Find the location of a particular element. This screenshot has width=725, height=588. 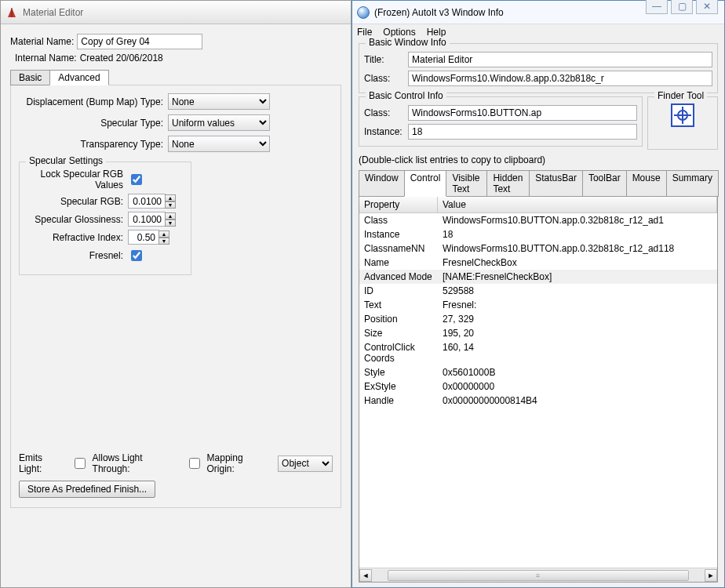

win-class-value is located at coordinates (560, 78).